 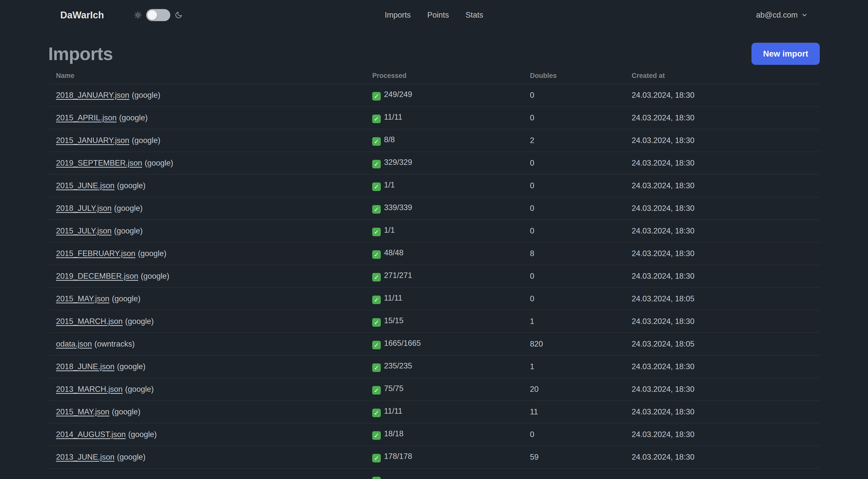 What do you see at coordinates (393, 117) in the screenshot?
I see `processed-count: 11/11` at bounding box center [393, 117].